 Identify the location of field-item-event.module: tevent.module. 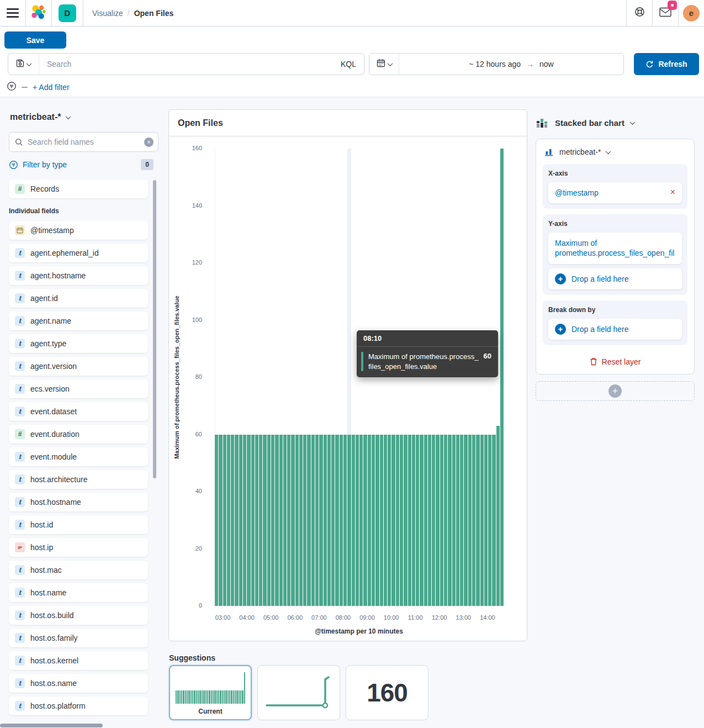
(78, 457).